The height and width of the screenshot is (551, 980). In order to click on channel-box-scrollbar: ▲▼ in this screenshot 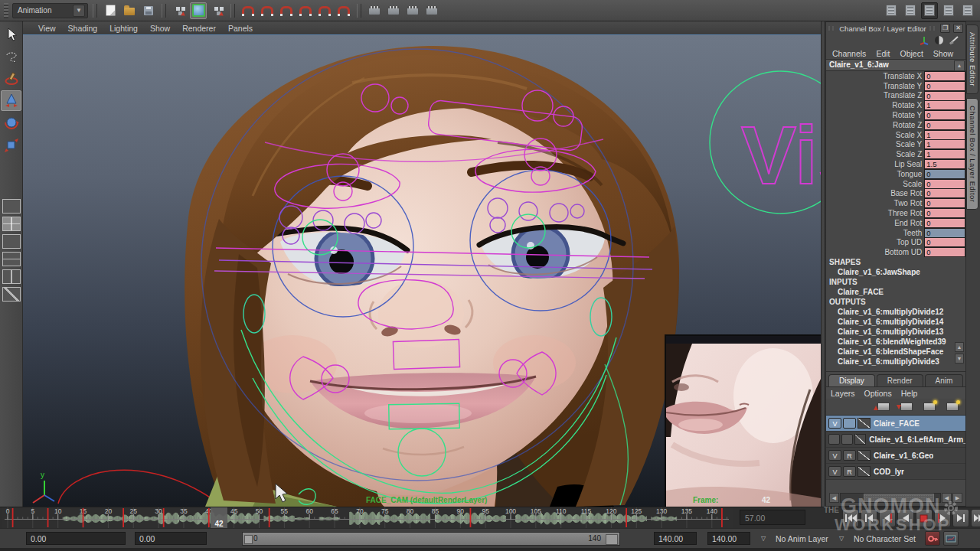, I will do `click(959, 354)`.